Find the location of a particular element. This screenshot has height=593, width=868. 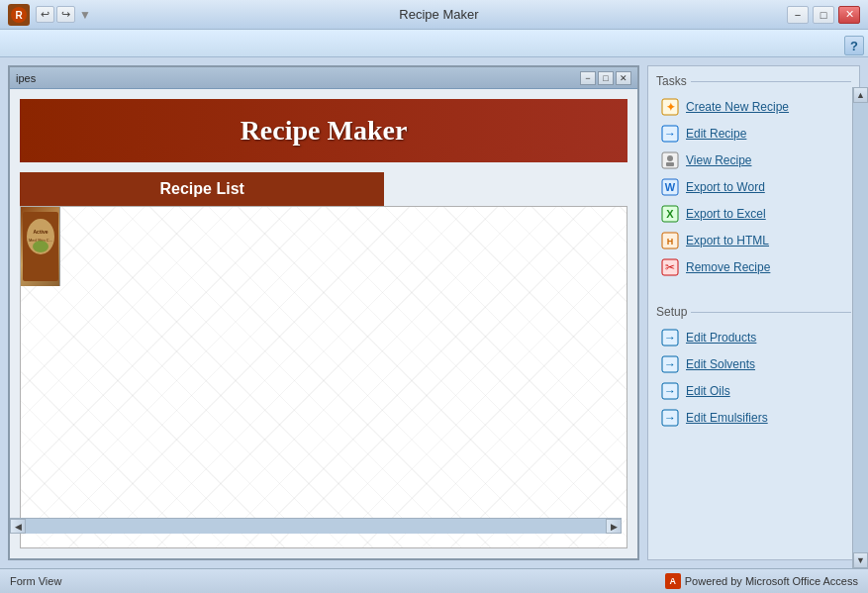

svg-text: H is located at coordinates (671, 242).